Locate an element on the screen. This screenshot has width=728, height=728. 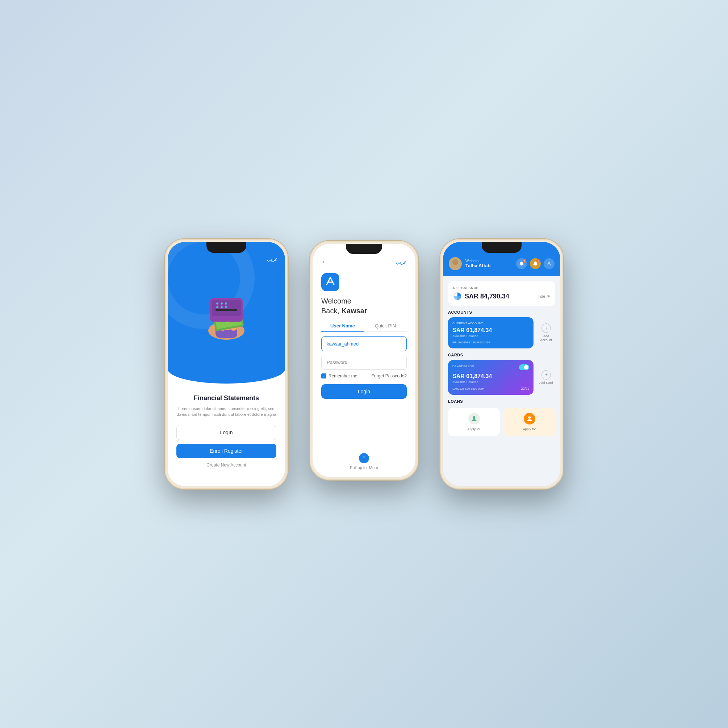
phone1-arabic-label: عربي is located at coordinates (272, 259).